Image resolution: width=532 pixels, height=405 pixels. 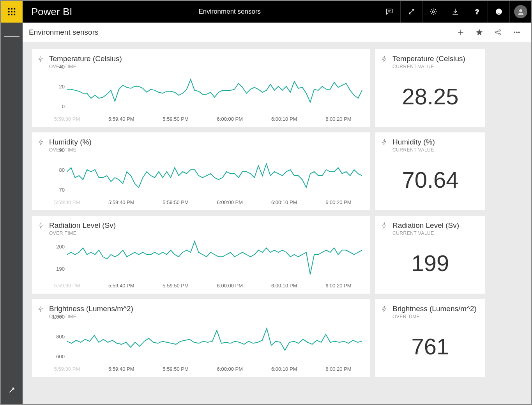 What do you see at coordinates (517, 32) in the screenshot?
I see `more-options-button` at bounding box center [517, 32].